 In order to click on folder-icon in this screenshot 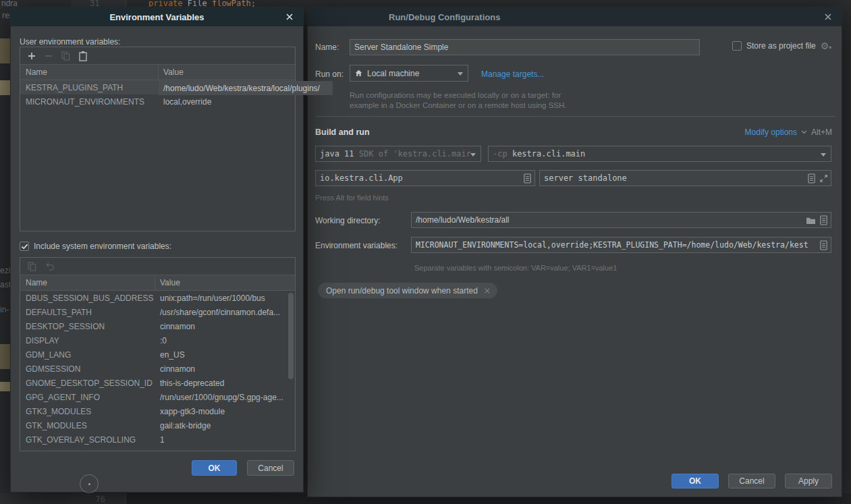, I will do `click(811, 220)`.